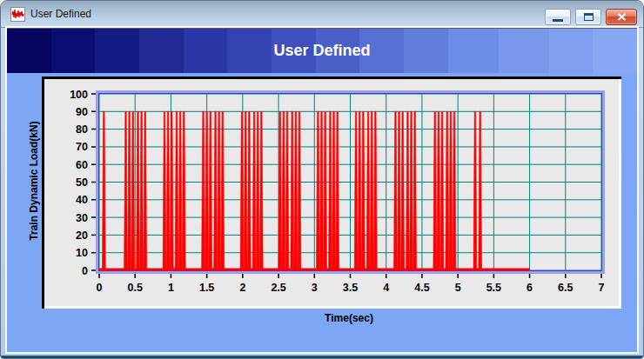 The image size is (644, 359). Describe the element at coordinates (332, 78) in the screenshot. I see `panel-frame-top` at that location.